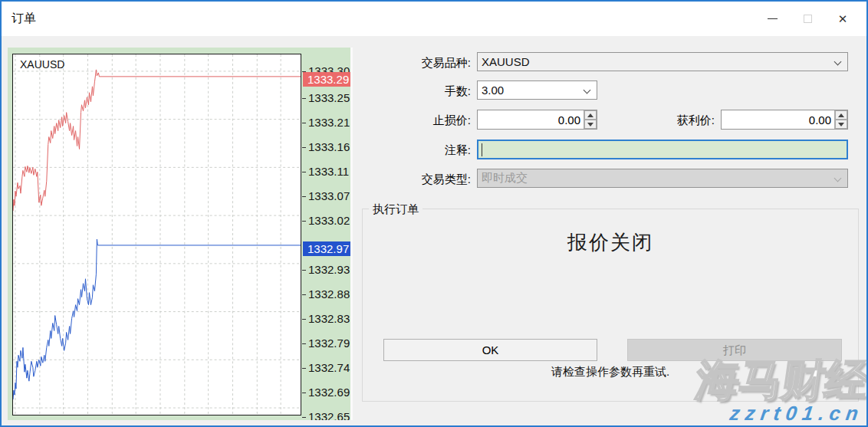 The height and width of the screenshot is (427, 868). What do you see at coordinates (590, 124) in the screenshot?
I see `stop-loss-down-button` at bounding box center [590, 124].